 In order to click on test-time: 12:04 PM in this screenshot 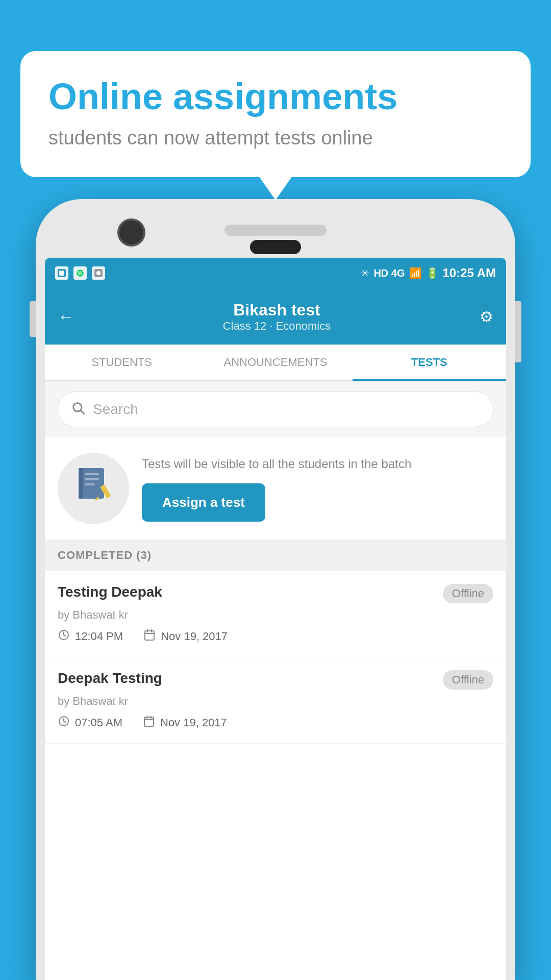, I will do `click(90, 636)`.